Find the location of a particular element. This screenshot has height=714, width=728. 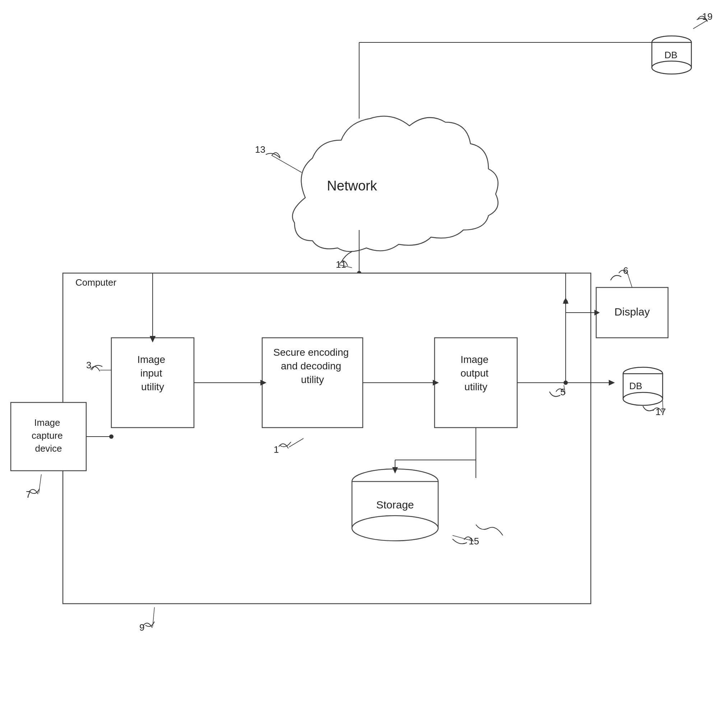

ref-1: 1 is located at coordinates (276, 449).